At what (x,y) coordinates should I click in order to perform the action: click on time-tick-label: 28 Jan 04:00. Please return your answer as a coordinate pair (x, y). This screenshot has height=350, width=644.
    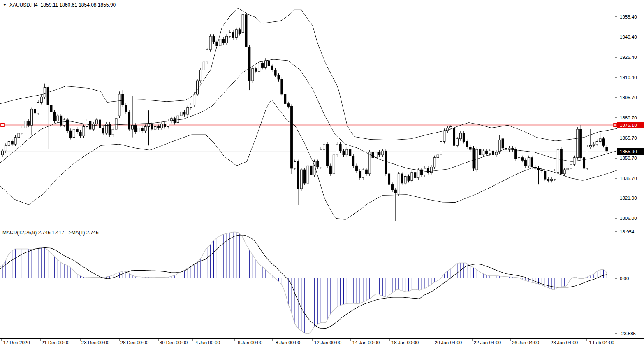
    Looking at the image, I should click on (564, 343).